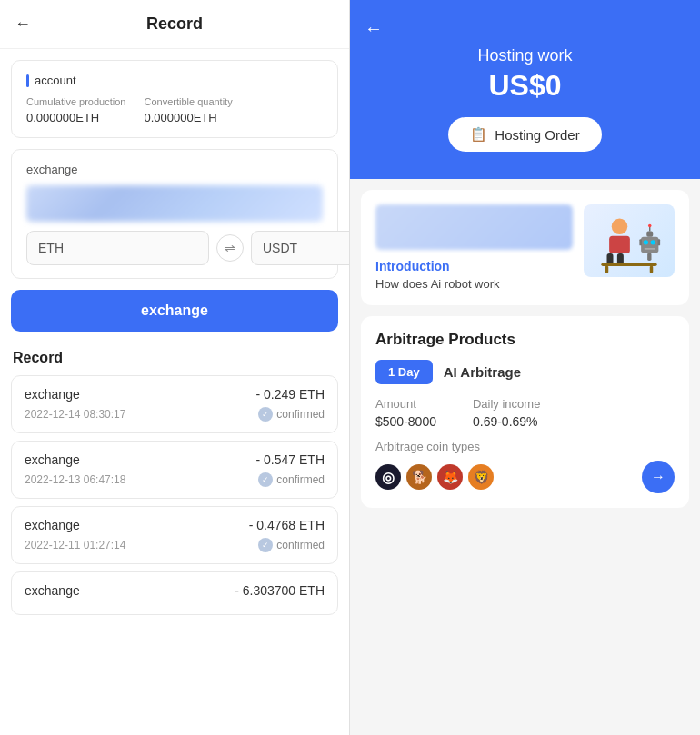  What do you see at coordinates (291, 460) in the screenshot?
I see `record-amount-1: - 0.547 ETH` at bounding box center [291, 460].